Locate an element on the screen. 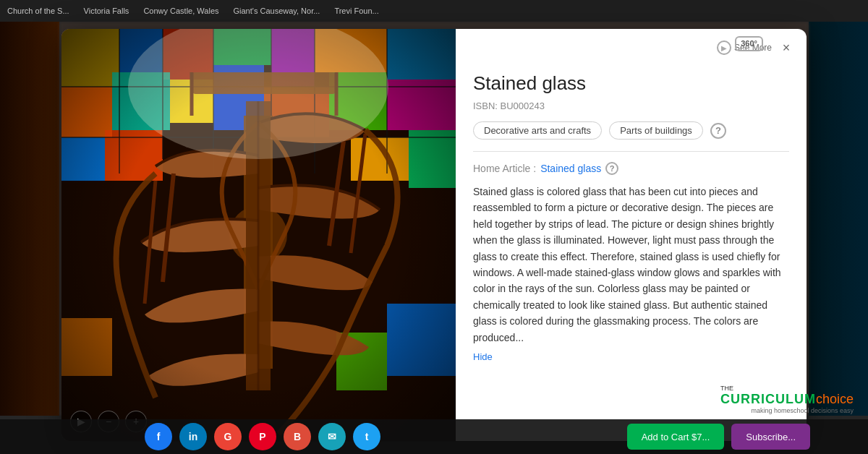 Image resolution: width=868 pixels, height=454 pixels. watermark-tagline: making homeschool decisions easy is located at coordinates (787, 411).